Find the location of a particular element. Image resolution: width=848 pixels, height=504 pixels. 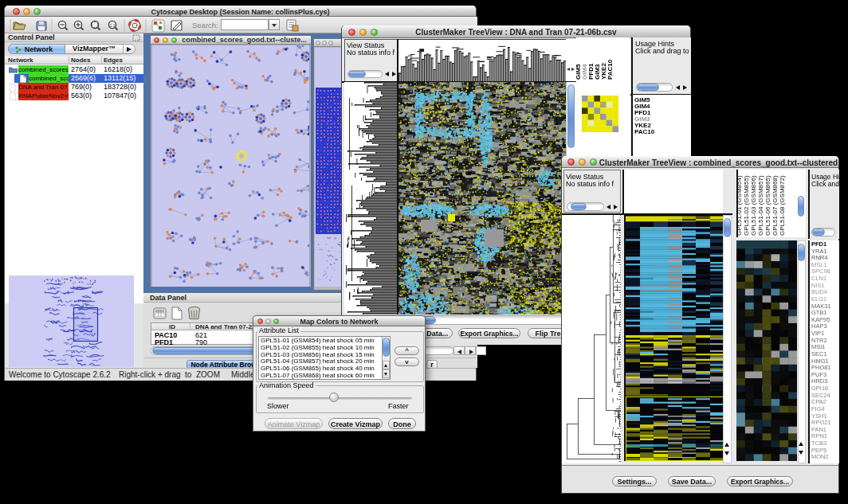

svg-text: 1:1 is located at coordinates (113, 25).